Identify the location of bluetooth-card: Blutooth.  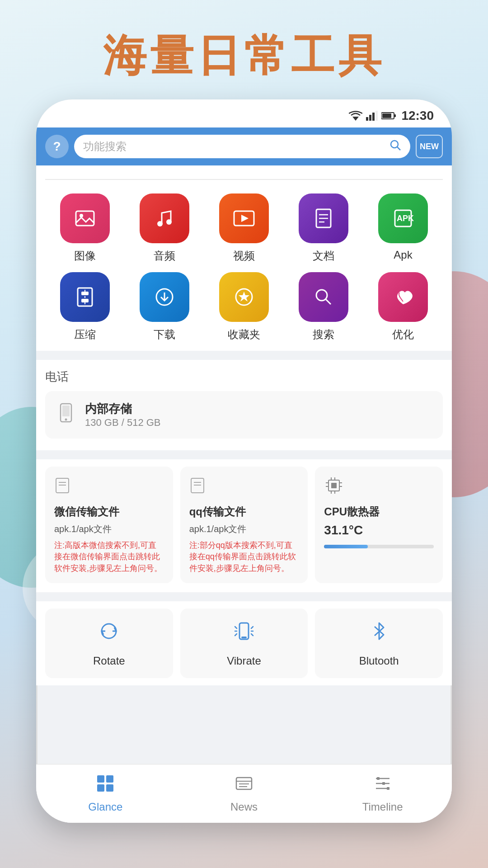
(379, 643).